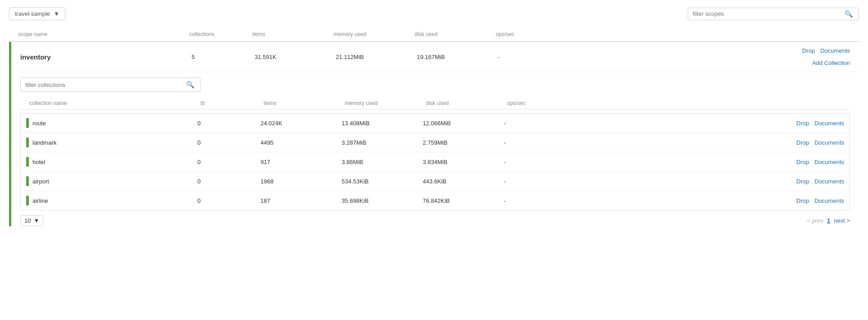 This screenshot has width=868, height=320. I want to click on col-collections: collections, so click(221, 34).